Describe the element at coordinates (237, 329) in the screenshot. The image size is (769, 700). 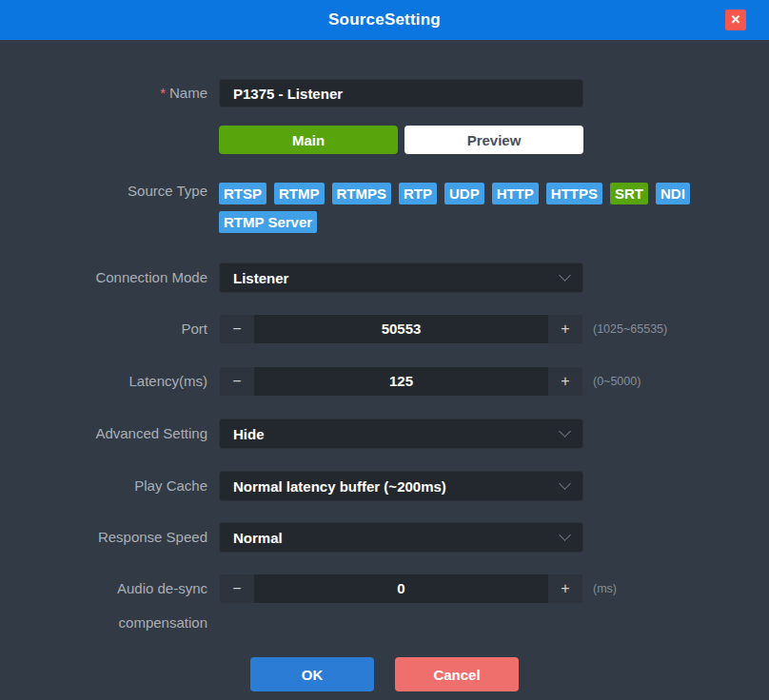
I see `port-decrease-button: −` at that location.